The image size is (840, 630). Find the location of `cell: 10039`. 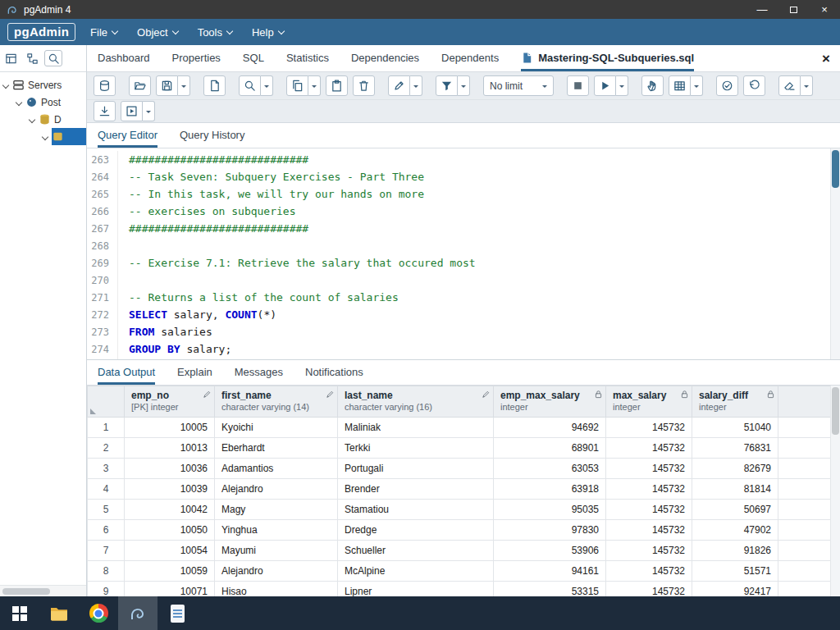

cell: 10039 is located at coordinates (170, 489).